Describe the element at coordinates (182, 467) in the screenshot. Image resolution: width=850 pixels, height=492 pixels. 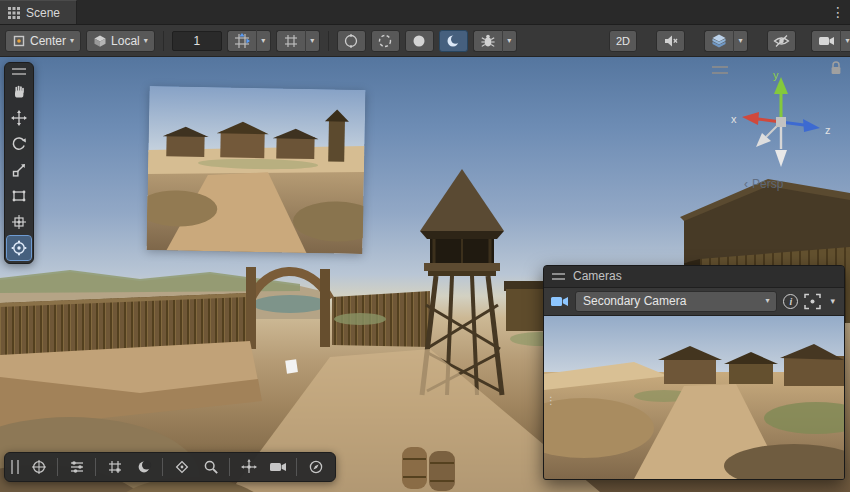
I see `billboard-button` at that location.